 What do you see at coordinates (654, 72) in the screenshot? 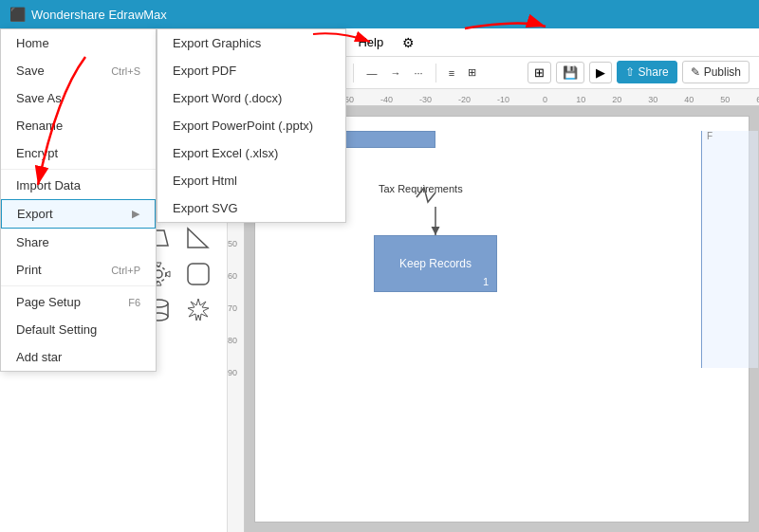
I see `share-label: Share` at bounding box center [654, 72].